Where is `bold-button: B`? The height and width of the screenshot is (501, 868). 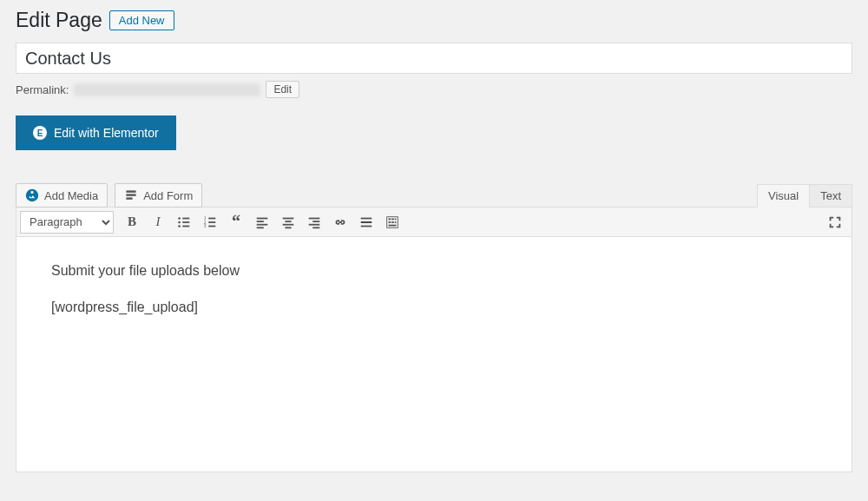 bold-button: B is located at coordinates (132, 222).